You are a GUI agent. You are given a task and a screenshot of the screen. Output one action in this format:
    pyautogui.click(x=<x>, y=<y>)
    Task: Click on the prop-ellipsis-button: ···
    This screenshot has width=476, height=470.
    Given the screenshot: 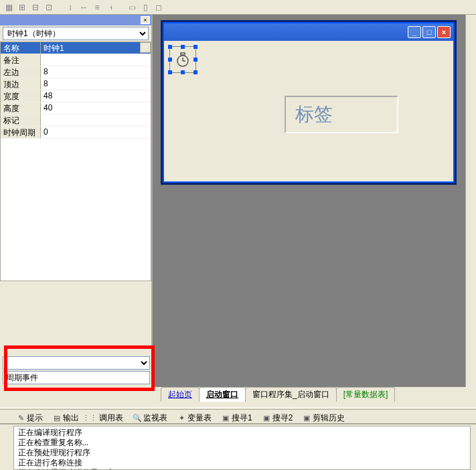 What is the action you would take?
    pyautogui.click(x=145, y=48)
    